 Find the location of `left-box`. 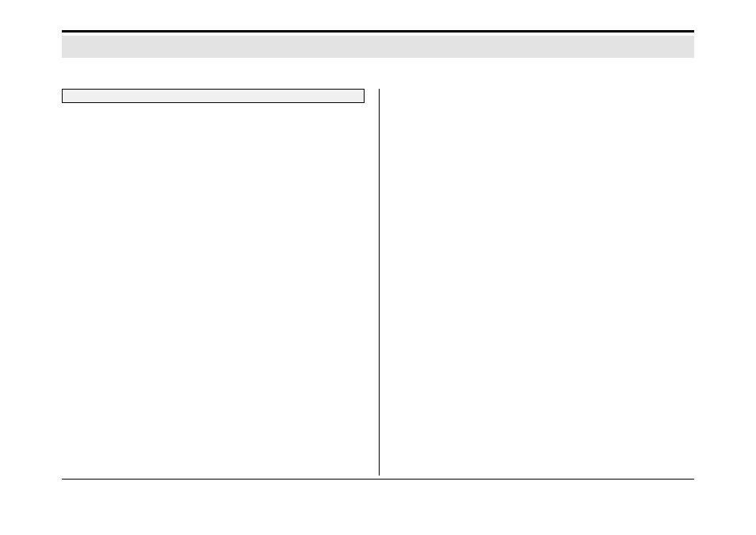

left-box is located at coordinates (213, 96).